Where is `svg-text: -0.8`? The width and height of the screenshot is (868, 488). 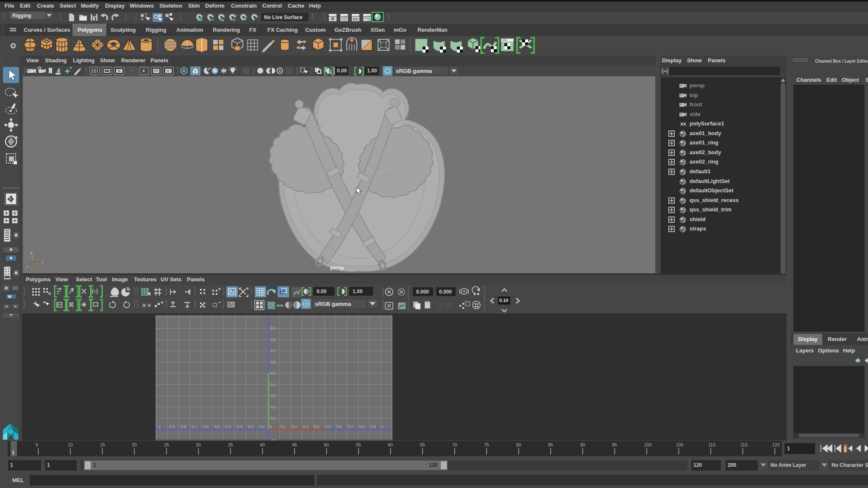 svg-text: -0.8 is located at coordinates (183, 427).